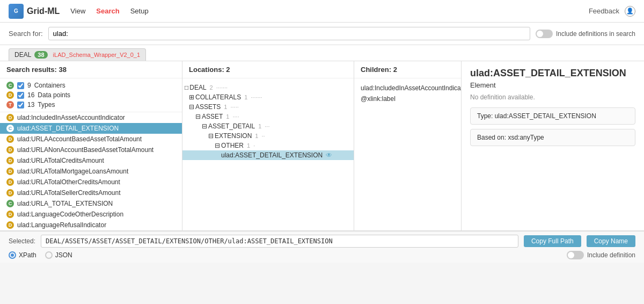 The height and width of the screenshot is (304, 644). I want to click on tree-count: 2, so click(211, 88).